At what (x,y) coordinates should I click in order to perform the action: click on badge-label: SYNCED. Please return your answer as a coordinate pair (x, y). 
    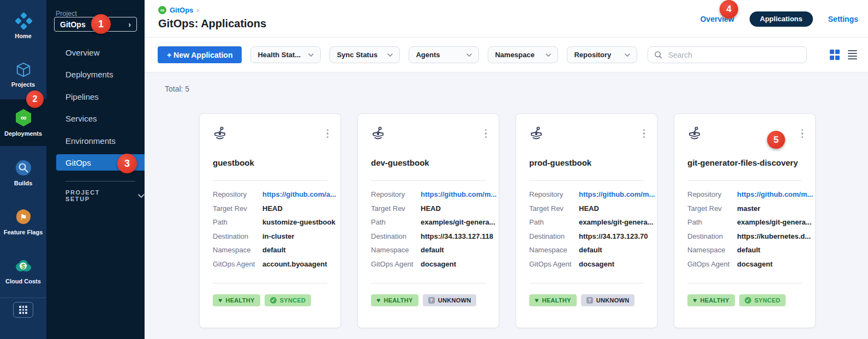
    Looking at the image, I should click on (768, 300).